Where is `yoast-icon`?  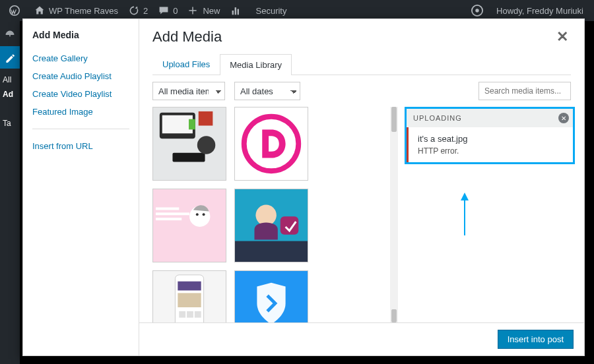 yoast-icon is located at coordinates (477, 11).